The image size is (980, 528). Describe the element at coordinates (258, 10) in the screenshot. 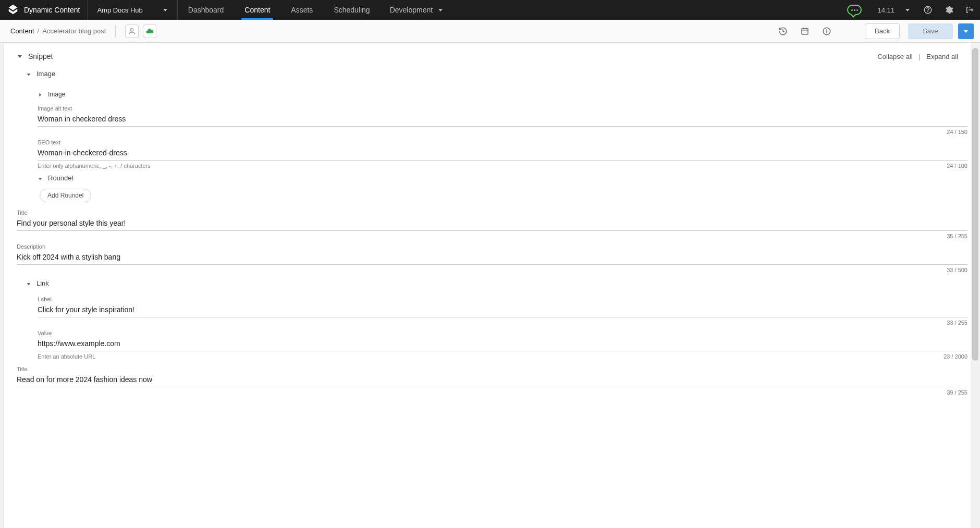

I see `nav-content: Content` at that location.